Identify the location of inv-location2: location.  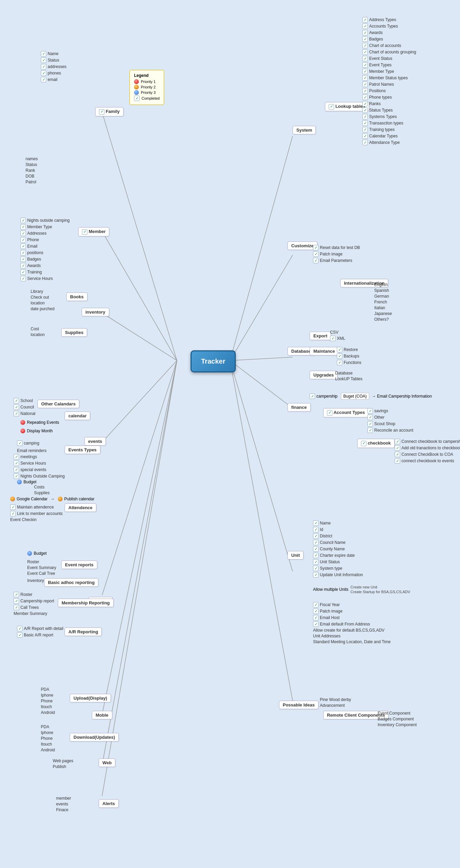
(37, 335).